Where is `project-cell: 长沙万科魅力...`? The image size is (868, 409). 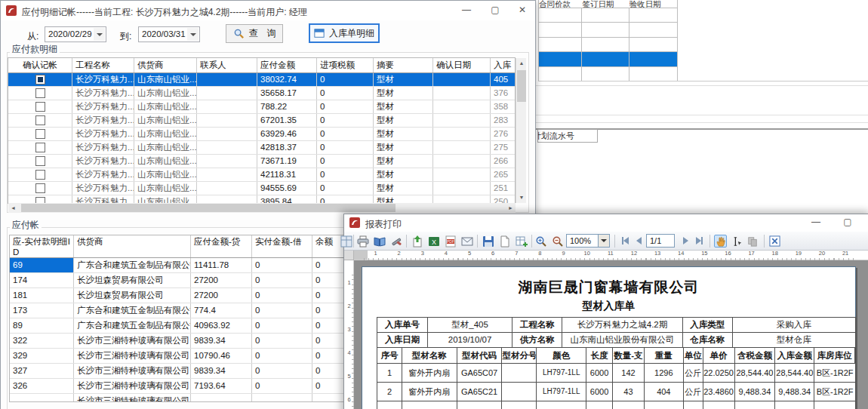
project-cell: 长沙万科魅力... is located at coordinates (103, 161).